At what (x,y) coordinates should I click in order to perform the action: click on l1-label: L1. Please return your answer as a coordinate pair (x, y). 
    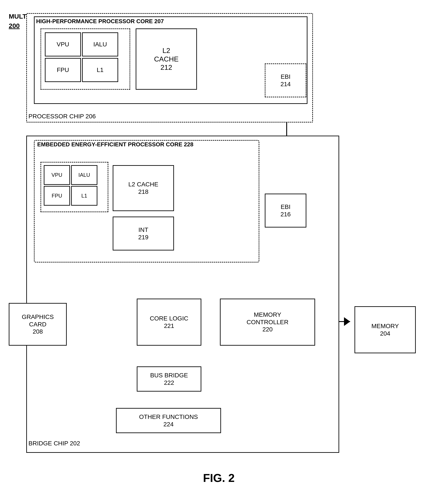
    Looking at the image, I should click on (100, 70).